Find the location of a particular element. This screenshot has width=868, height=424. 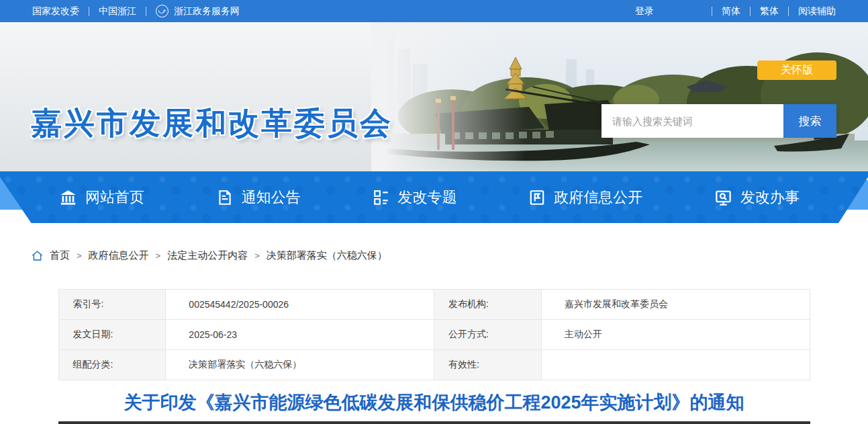

topbar-right-links: 登录 简体 繁体 阅读辅助 is located at coordinates (736, 11).